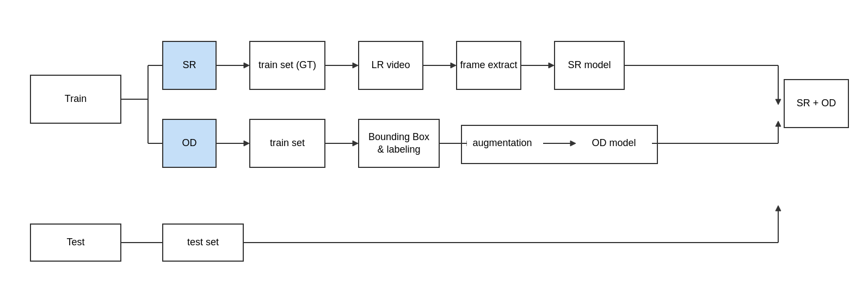  I want to click on train-set-gt-box: train set (GT), so click(287, 65).